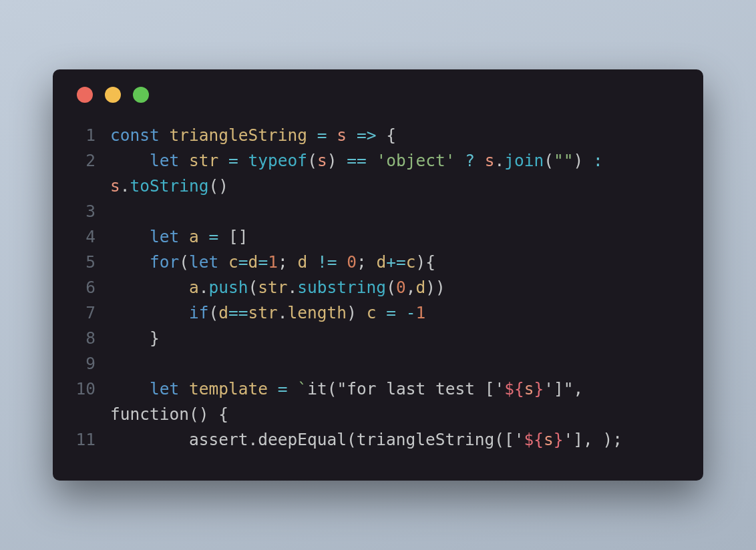 The height and width of the screenshot is (550, 756). I want to click on token-pn: (), so click(219, 186).